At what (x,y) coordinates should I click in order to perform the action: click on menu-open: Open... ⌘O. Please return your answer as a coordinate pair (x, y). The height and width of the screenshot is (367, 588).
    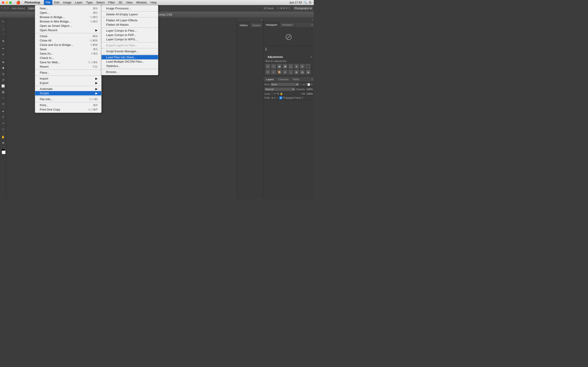
    Looking at the image, I should click on (68, 13).